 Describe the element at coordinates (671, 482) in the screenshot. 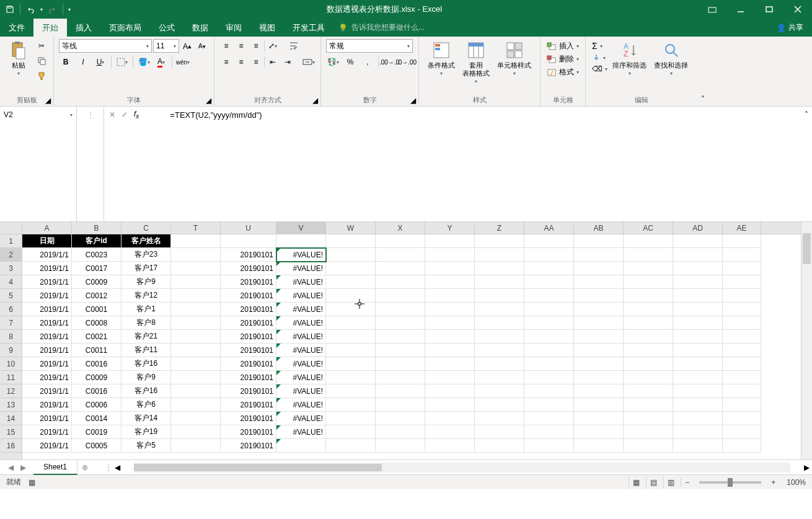

I see `page-break-view-button: ▥` at that location.